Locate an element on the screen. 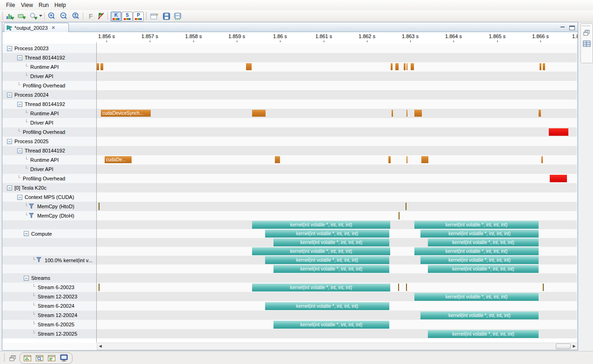 This screenshot has width=593, height=364. properties-view-icon is located at coordinates (587, 45).